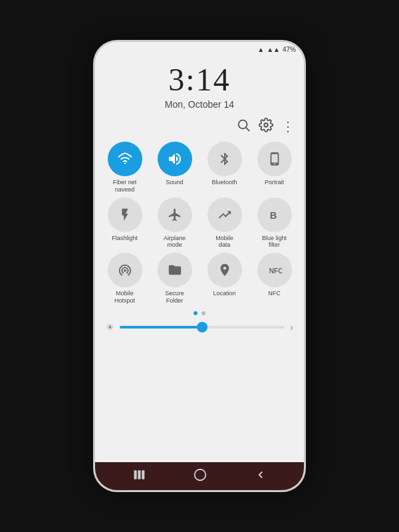 The width and height of the screenshot is (399, 532). I want to click on airplane-button, so click(175, 215).